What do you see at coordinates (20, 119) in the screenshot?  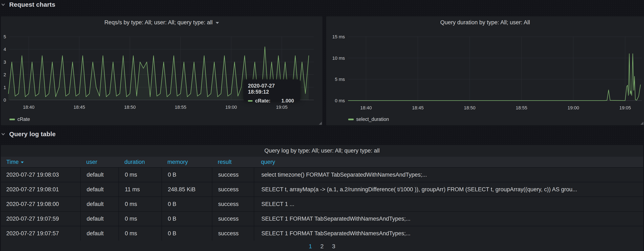 I see `legend-reqs: cRate` at bounding box center [20, 119].